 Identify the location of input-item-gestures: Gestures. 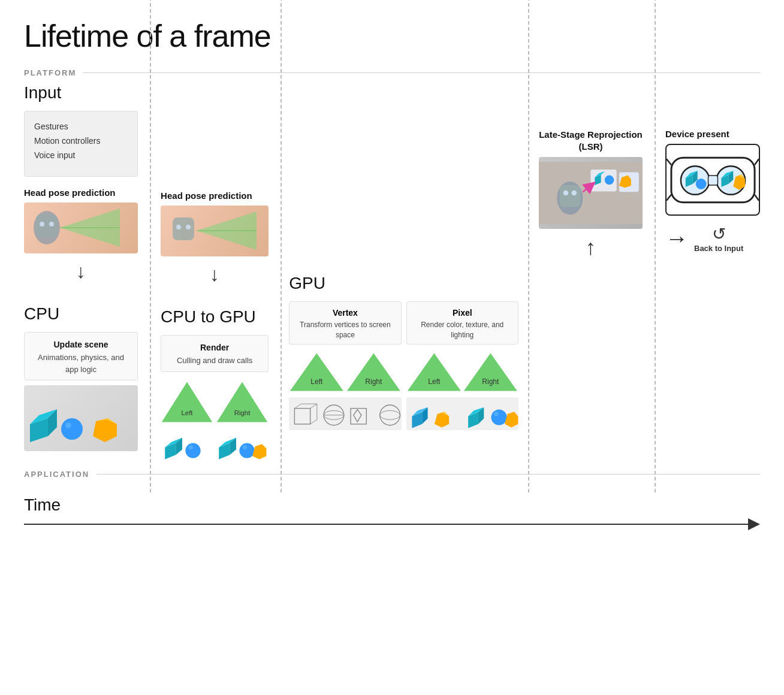
(81, 127).